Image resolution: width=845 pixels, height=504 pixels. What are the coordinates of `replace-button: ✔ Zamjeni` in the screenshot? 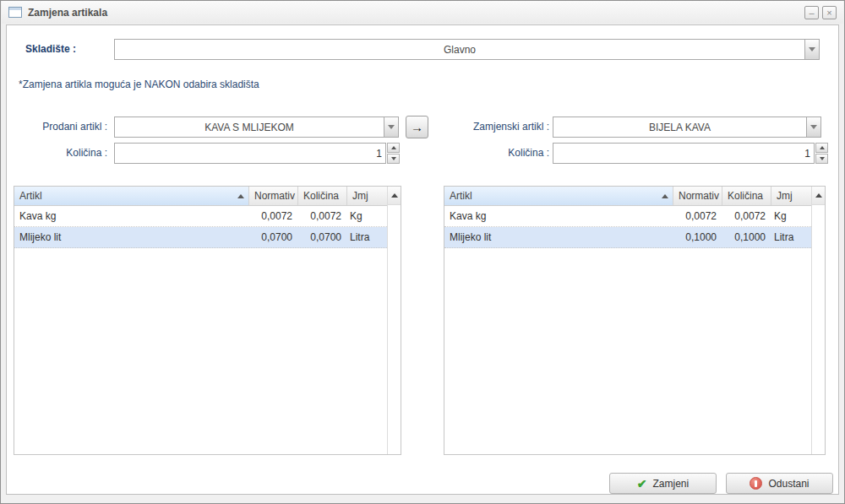 It's located at (662, 483).